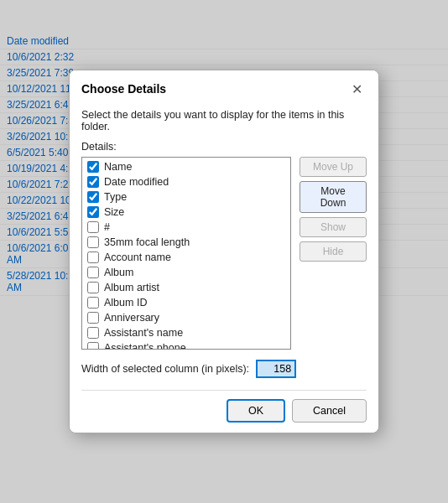 The width and height of the screenshot is (448, 503). Describe the element at coordinates (224, 121) in the screenshot. I see `dialog-description: Select the details you want to display f…` at that location.